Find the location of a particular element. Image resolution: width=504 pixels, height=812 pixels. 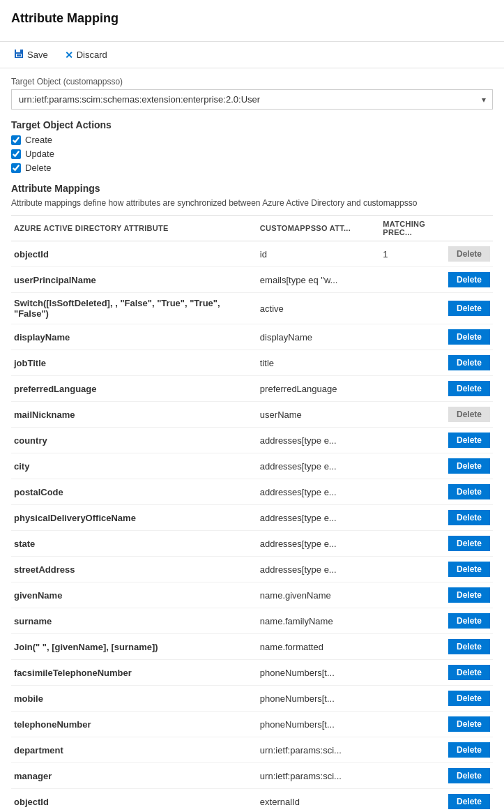

discard-icon: ✕ is located at coordinates (69, 55).